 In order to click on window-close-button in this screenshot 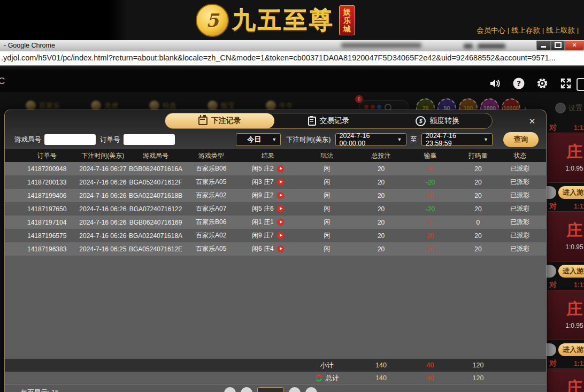, I will do `click(574, 45)`.